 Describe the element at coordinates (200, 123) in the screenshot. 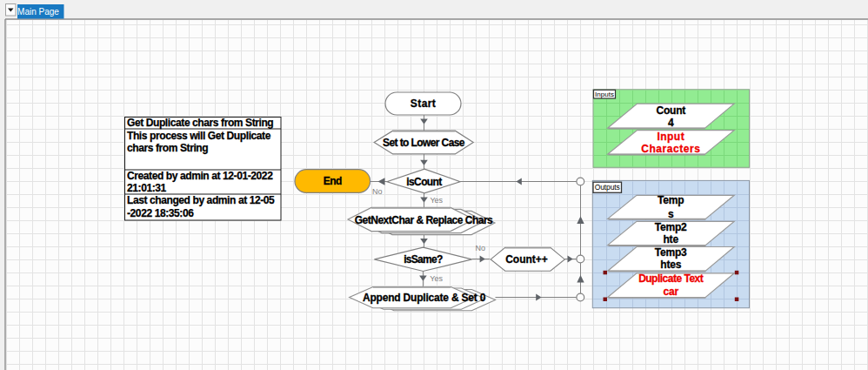

I see `svg-text:Get Duplicate chars from Strin: Get Duplicate chars from String` at that location.